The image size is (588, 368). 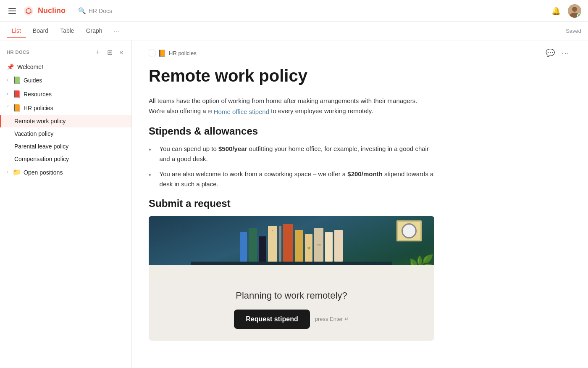 What do you see at coordinates (110, 52) in the screenshot?
I see `expand-sidebar-button: ⊞` at bounding box center [110, 52].